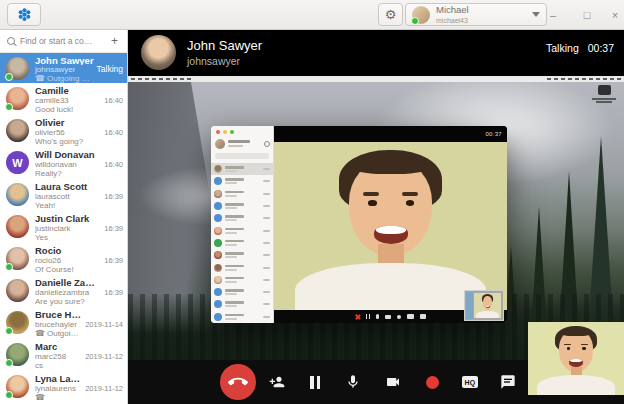 This screenshot has width=624, height=404. I want to click on call-status: Talking, so click(562, 48).